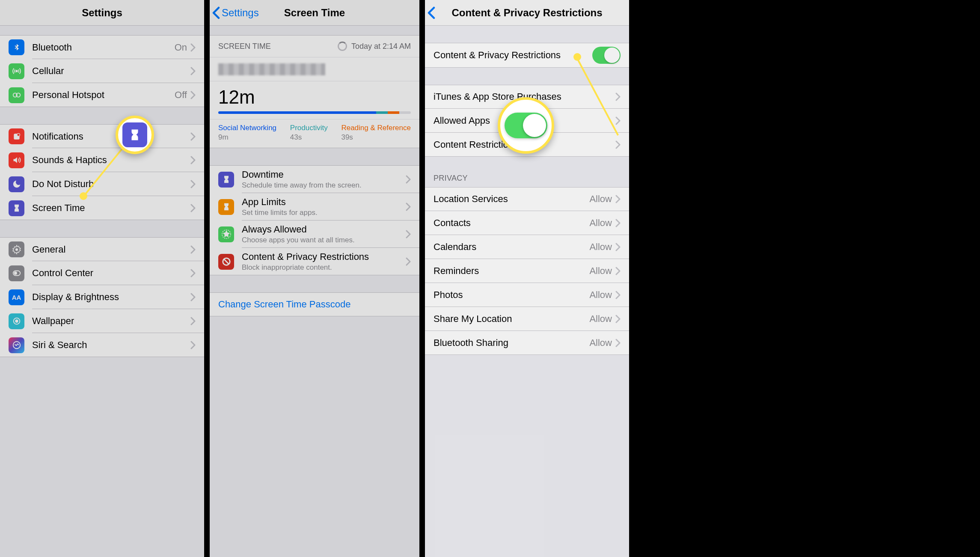 The height and width of the screenshot is (557, 980). Describe the element at coordinates (315, 304) in the screenshot. I see `passcode-group: Change Screen Time Passcode` at that location.